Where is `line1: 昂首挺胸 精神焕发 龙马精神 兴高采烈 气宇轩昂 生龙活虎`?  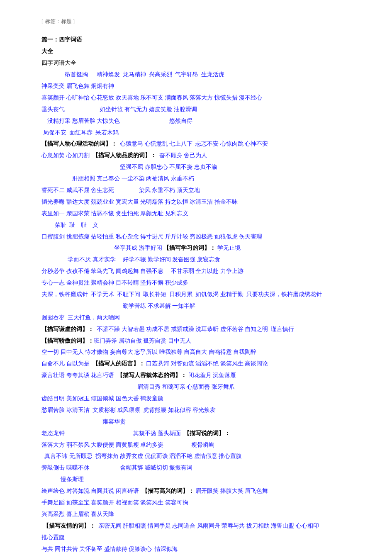 line1: 昂首挺胸 精神焕发 龙马精神 兴高采烈 气宇轩昂 生龙活虎 is located at coordinates (200, 75).